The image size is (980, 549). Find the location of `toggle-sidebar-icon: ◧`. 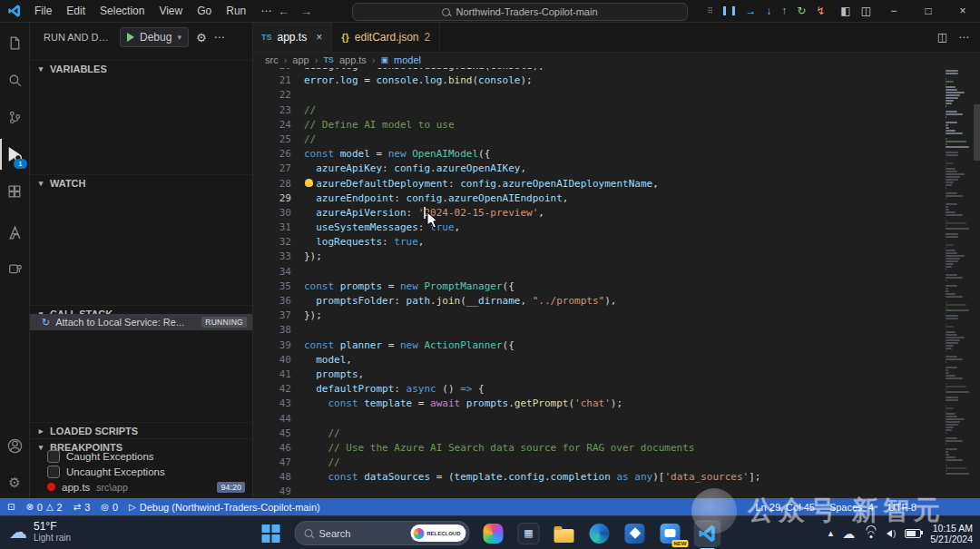

toggle-sidebar-icon: ◧ is located at coordinates (846, 11).